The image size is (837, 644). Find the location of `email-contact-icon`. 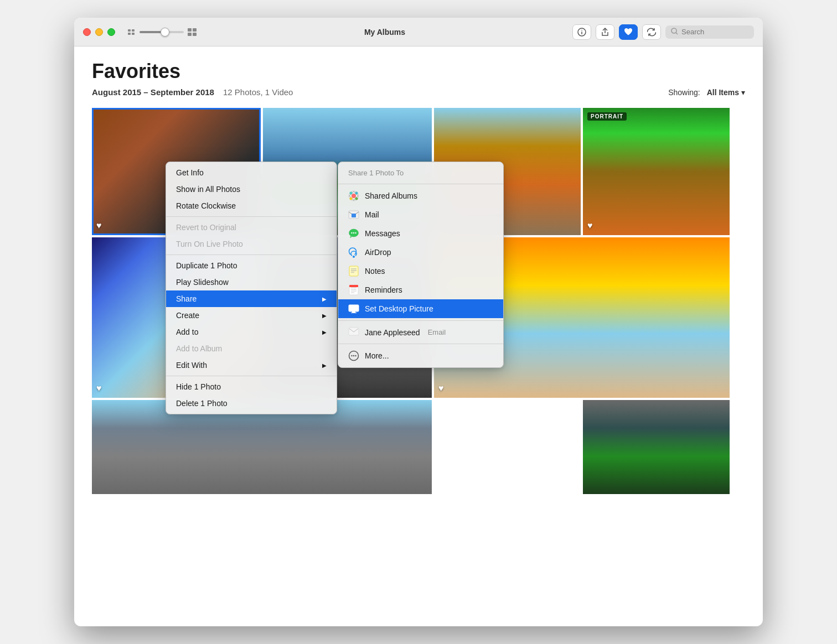

email-contact-icon is located at coordinates (354, 332).